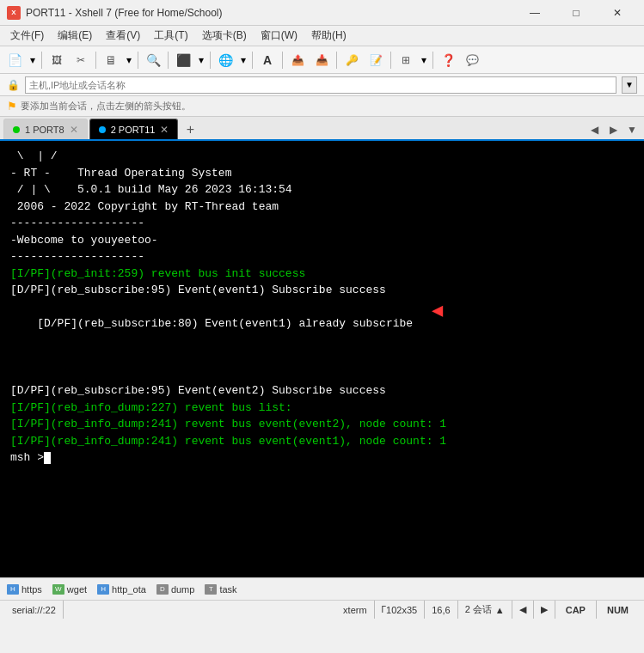  Describe the element at coordinates (613, 130) in the screenshot. I see `tab-next-button: ▶` at that location.